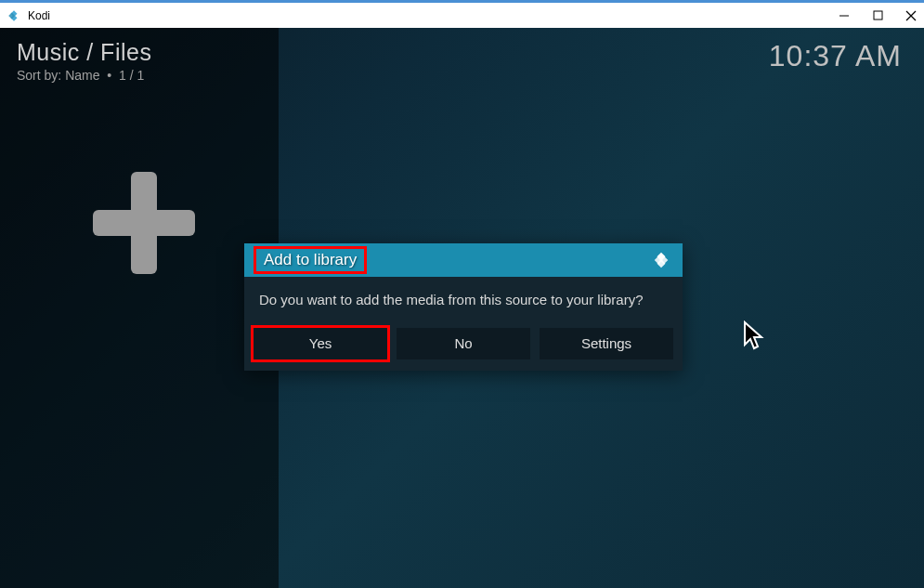  I want to click on clock: 10:37 AM, so click(836, 56).